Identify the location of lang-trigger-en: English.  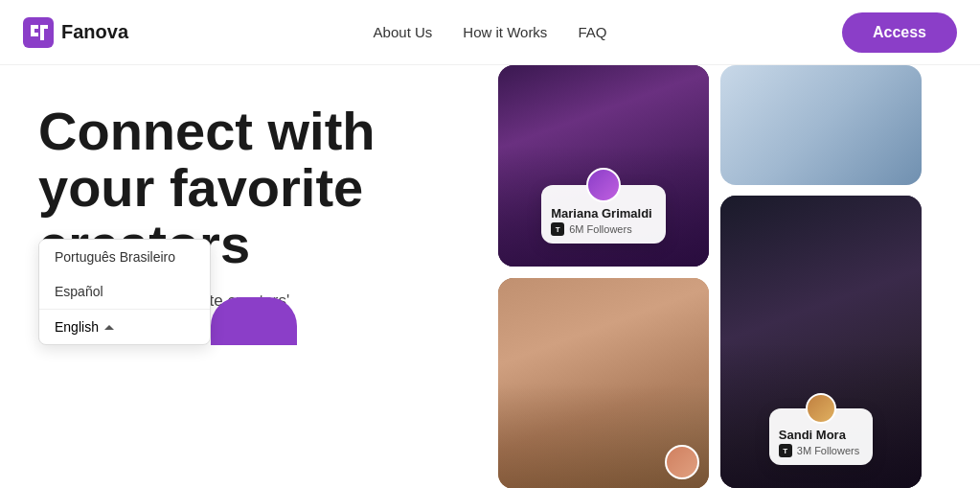
(125, 326).